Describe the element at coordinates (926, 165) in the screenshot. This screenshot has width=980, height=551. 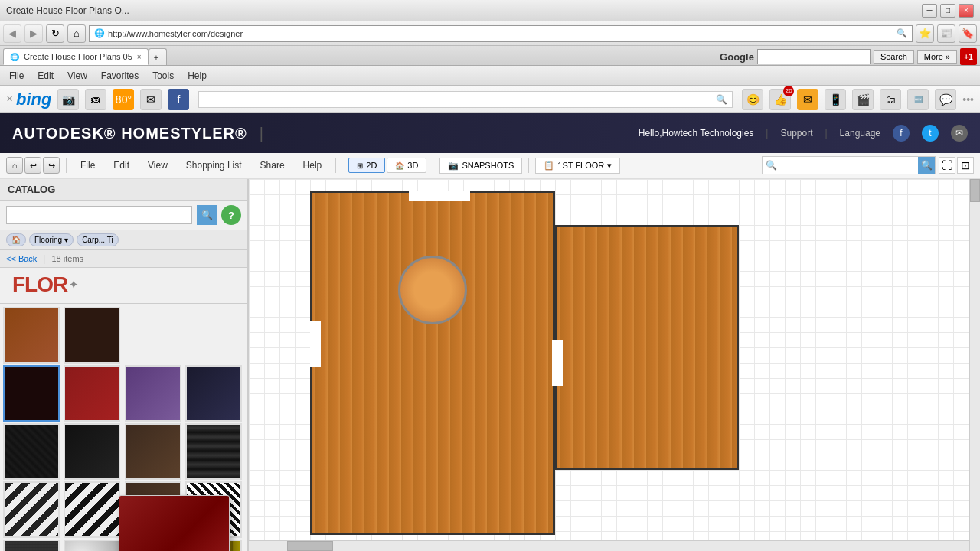
I see `search-go-button: 🔍` at that location.